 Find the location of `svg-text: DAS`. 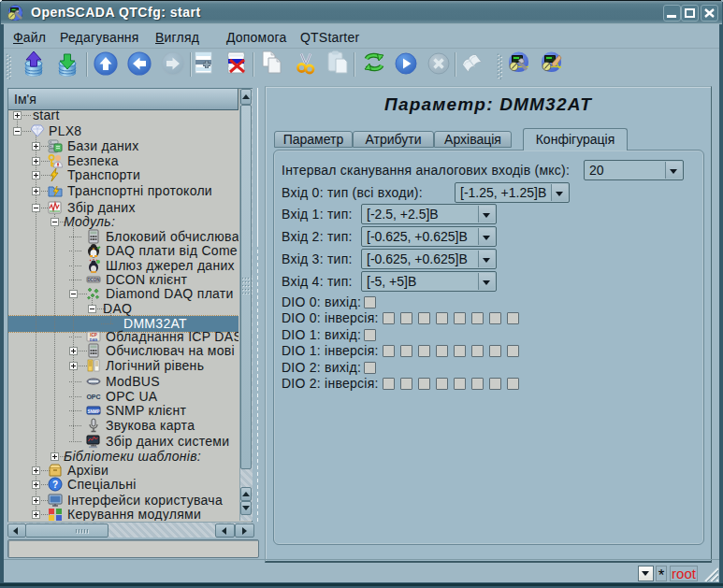

svg-text: DAS is located at coordinates (94, 340).